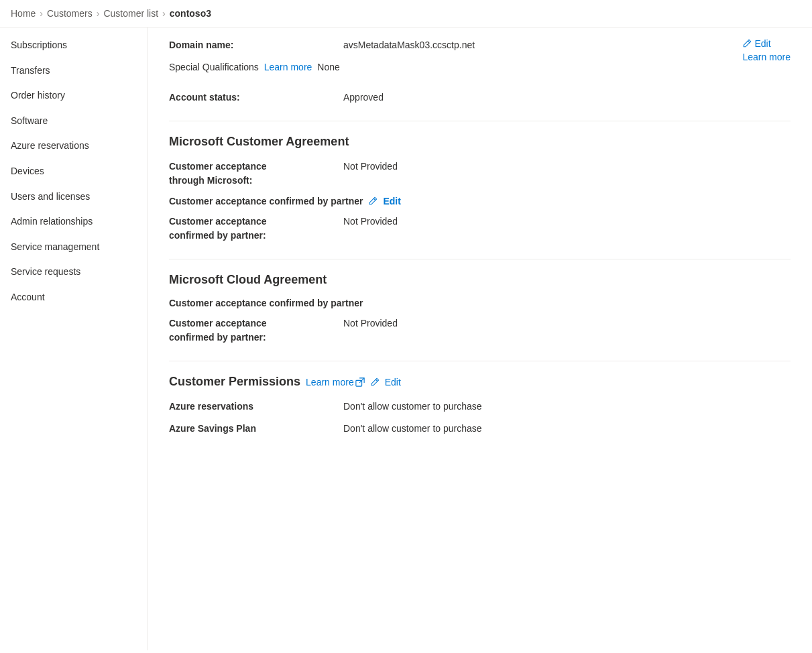 This screenshot has height=653, width=812. I want to click on breadcrumb: Home › Customers › Customer list › conto…, so click(406, 13).